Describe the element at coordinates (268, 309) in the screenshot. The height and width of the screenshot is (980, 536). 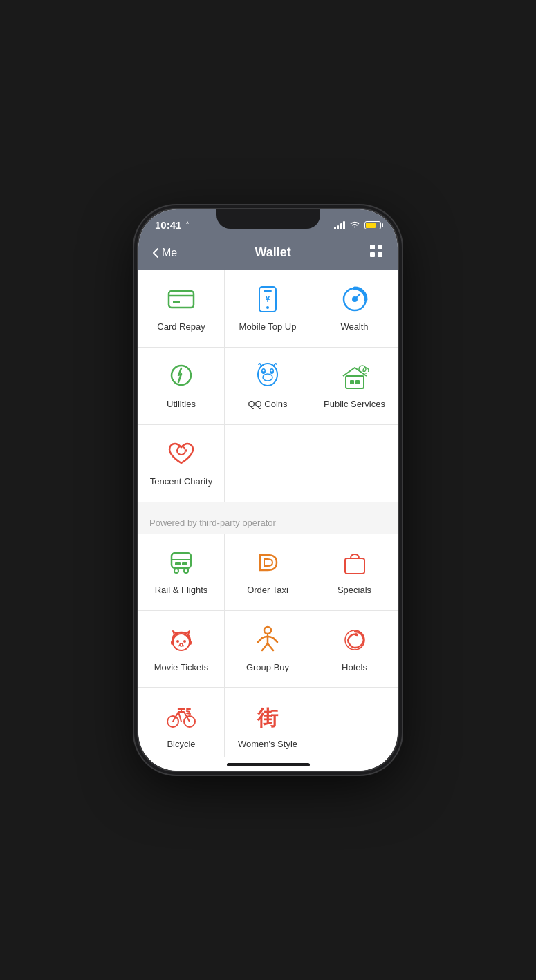
I see `mobile-top-up-item: ¥ Mobile Top Up` at that location.